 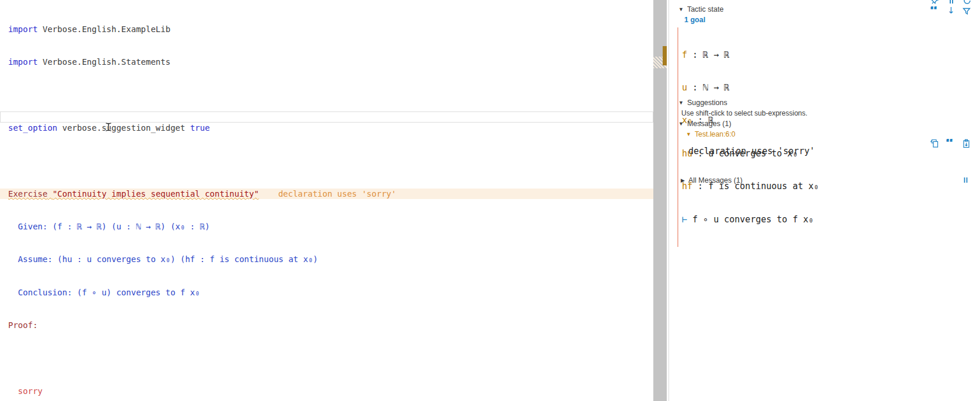 What do you see at coordinates (334, 293) in the screenshot?
I see `code-line-conclusion: Conclusion: (f ∘ u) converges to f x₀` at bounding box center [334, 293].